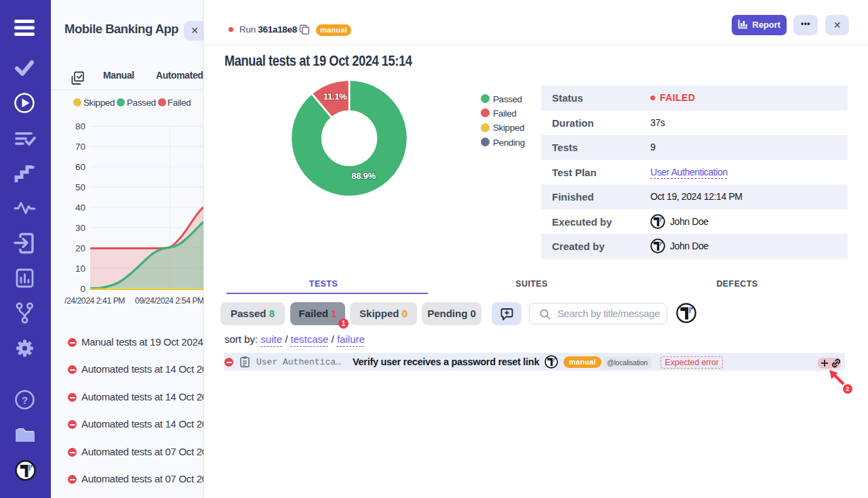 This screenshot has height=498, width=868. Describe the element at coordinates (80, 167) in the screenshot. I see `svg-text: 60` at that location.